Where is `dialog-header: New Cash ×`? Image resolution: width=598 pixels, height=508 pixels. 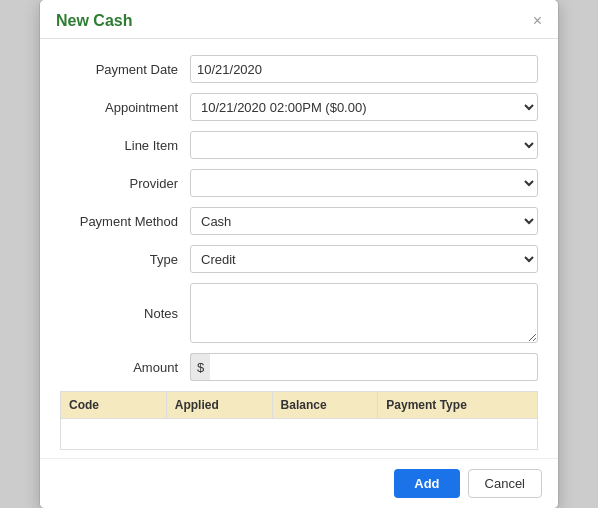
dialog-header: New Cash × is located at coordinates (299, 20).